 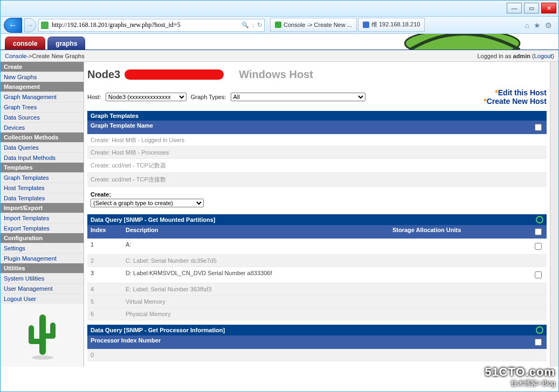 What do you see at coordinates (391, 25) in the screenshot?
I see `browser-tab: 维 192.168.18.210` at bounding box center [391, 25].